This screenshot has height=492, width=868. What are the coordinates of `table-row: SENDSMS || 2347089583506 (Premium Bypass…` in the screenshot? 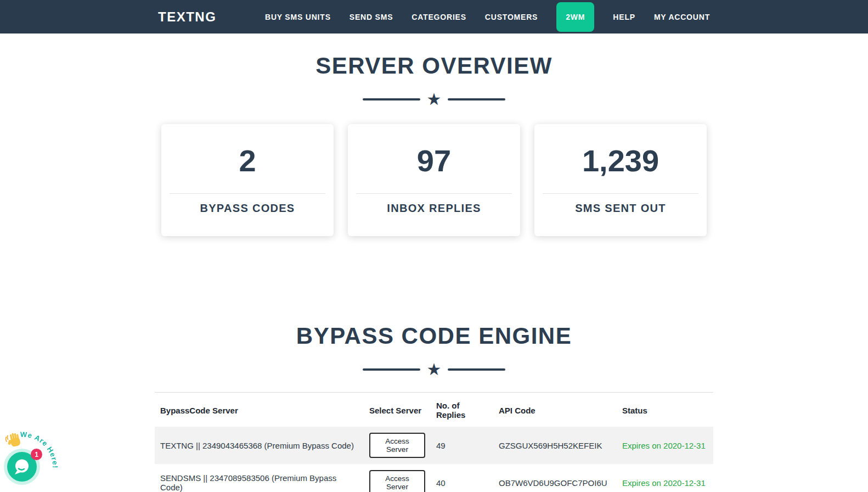 It's located at (434, 478).